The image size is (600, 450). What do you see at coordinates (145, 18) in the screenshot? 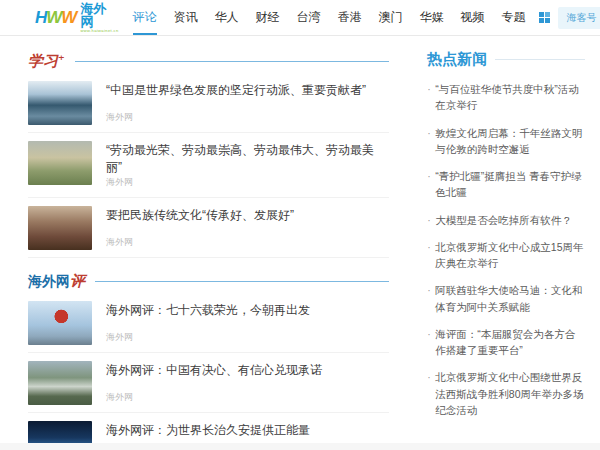
I see `nav-tab-comment: 评论` at bounding box center [145, 18].